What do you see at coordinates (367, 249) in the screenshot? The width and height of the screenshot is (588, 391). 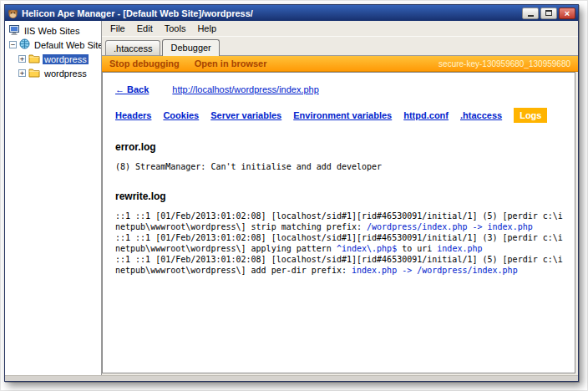 I see `log-link: ^index\.php$` at bounding box center [367, 249].